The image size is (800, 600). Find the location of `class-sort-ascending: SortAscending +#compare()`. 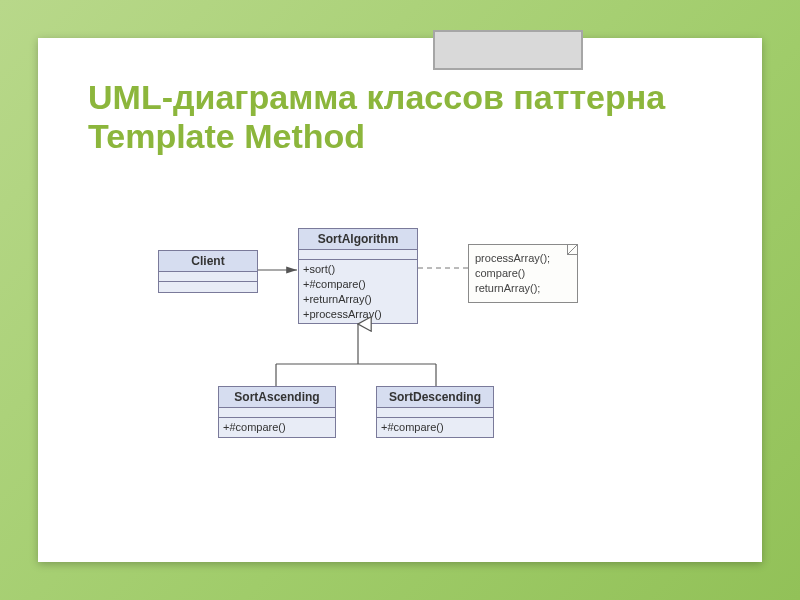

class-sort-ascending: SortAscending +#compare() is located at coordinates (277, 412).